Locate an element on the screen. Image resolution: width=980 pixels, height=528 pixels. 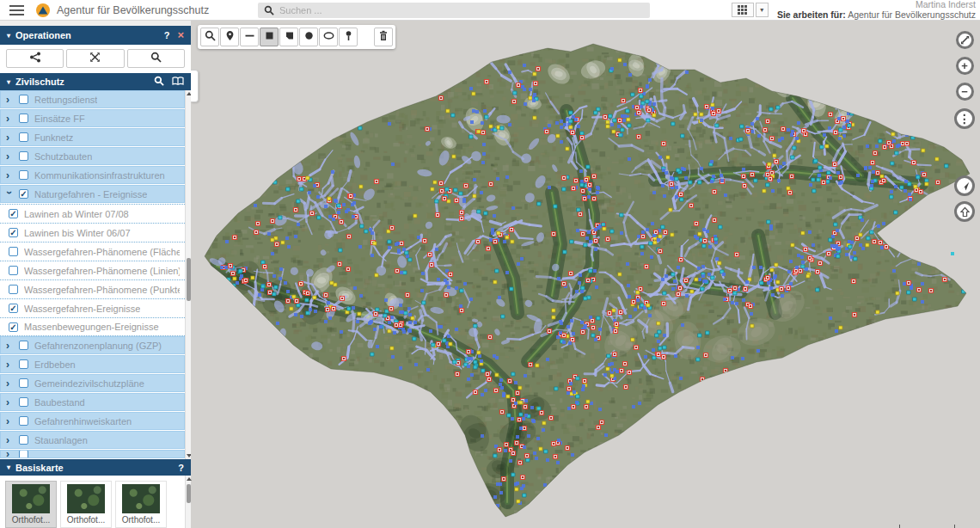
layer-group-row: ›Gefahrenzonenplanung (GZP) is located at coordinates (93, 346).